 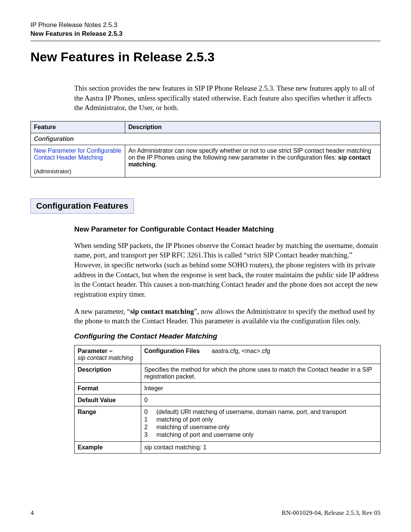 I want to click on config-files-cell: Configuration Files aastra.cfg, <mac>.cf…, so click(x=261, y=354).